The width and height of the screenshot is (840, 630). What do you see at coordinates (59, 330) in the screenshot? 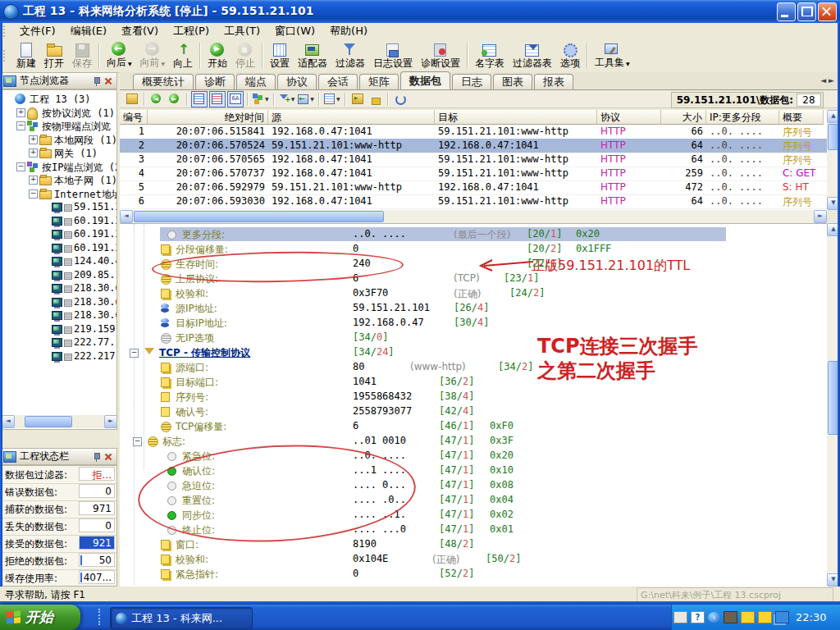
I see `tree-item: 219.159.` at bounding box center [59, 330].